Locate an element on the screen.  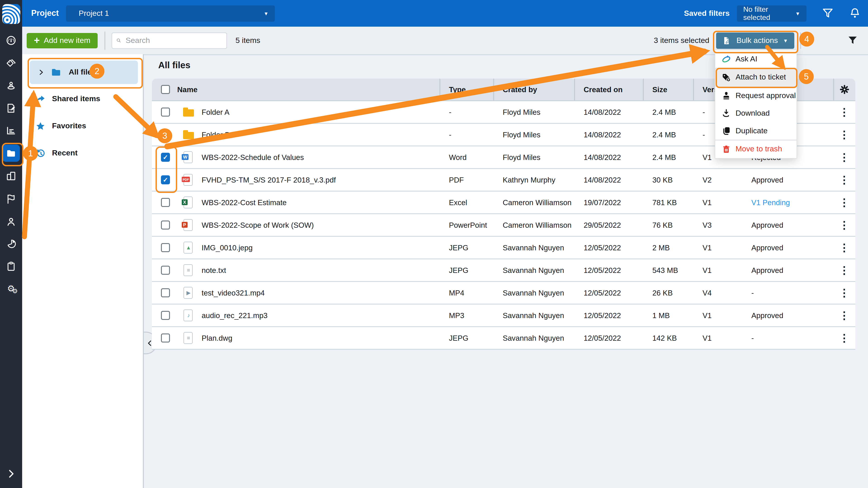
cell-type: PDF is located at coordinates (466, 180).